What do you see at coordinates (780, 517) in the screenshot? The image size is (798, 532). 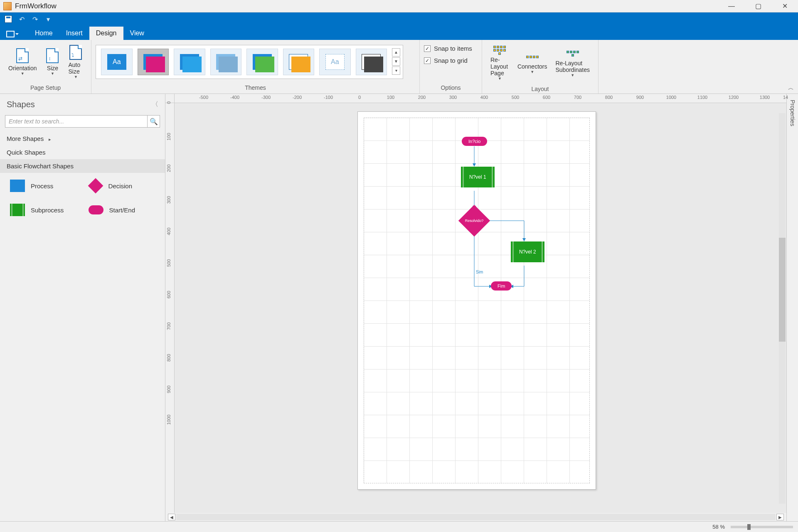 I see `scroll-right-button: ▶` at bounding box center [780, 517].